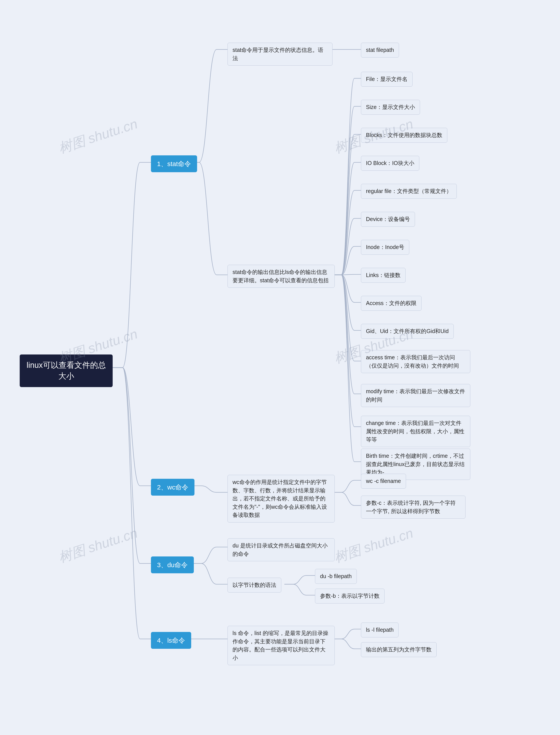  Describe the element at coordinates (388, 219) in the screenshot. I see `stat-field-device: Device：设备编号` at that location.